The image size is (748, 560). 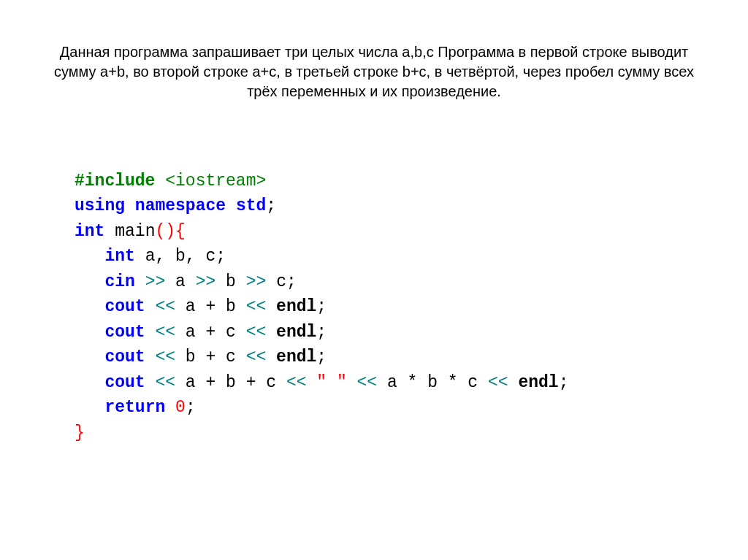 I want to click on cin-stream: cin, so click(x=120, y=282).